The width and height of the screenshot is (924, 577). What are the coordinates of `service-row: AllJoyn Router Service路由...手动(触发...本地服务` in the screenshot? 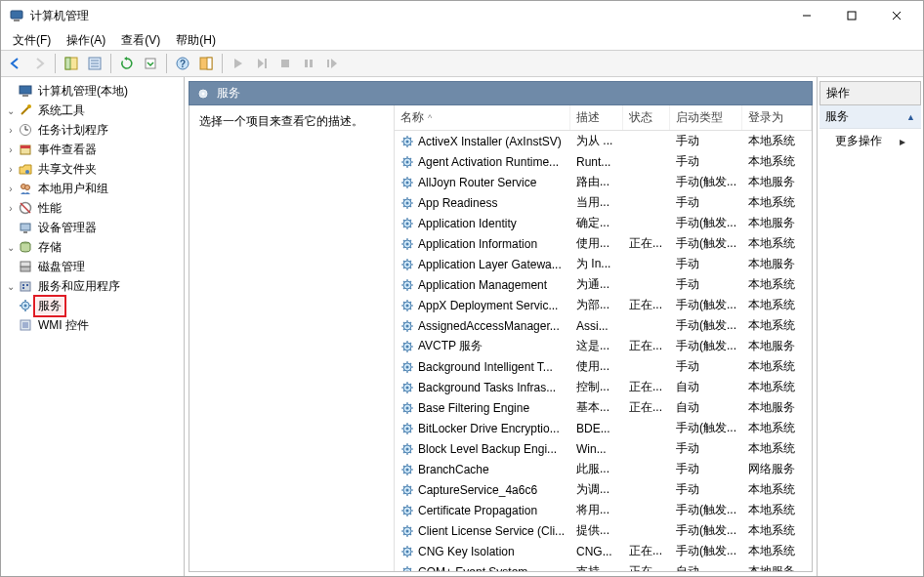 It's located at (604, 182).